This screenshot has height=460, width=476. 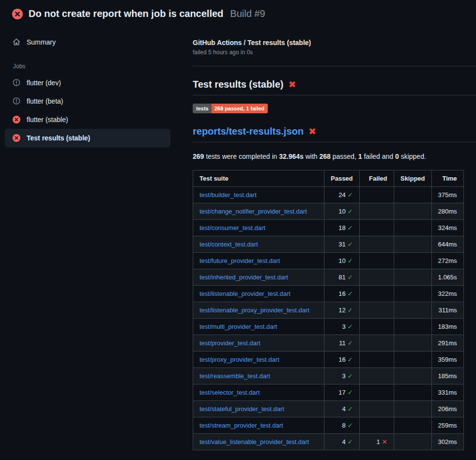 What do you see at coordinates (238, 12) in the screenshot?
I see `run-header: Do not create report when job is cancell…` at bounding box center [238, 12].